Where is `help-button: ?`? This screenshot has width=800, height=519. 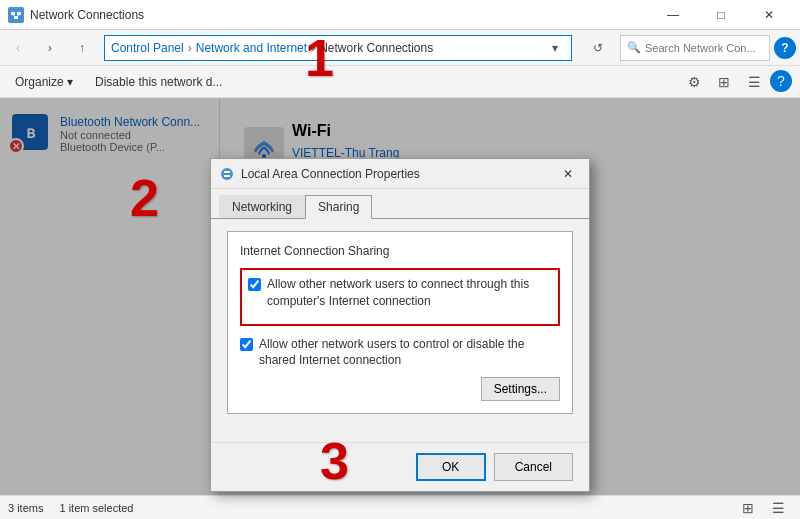 help-button: ? is located at coordinates (785, 48).